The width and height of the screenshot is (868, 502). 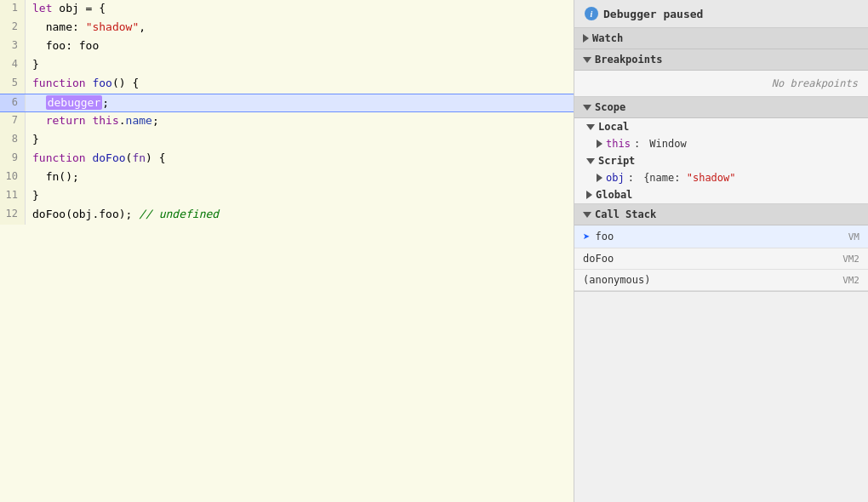 I want to click on breakpoints-section-header: Breakpoints, so click(x=722, y=60).